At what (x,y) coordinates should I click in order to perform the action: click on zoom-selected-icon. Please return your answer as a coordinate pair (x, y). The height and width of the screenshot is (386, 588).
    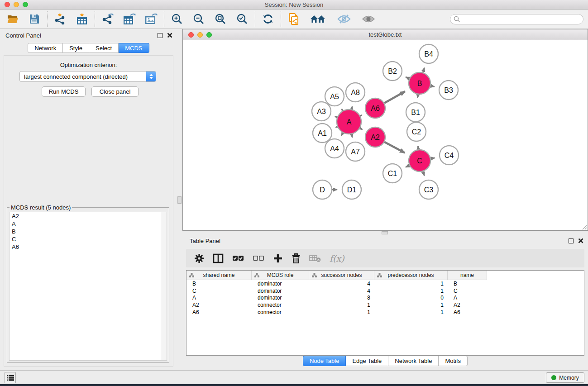
    Looking at the image, I should click on (242, 19).